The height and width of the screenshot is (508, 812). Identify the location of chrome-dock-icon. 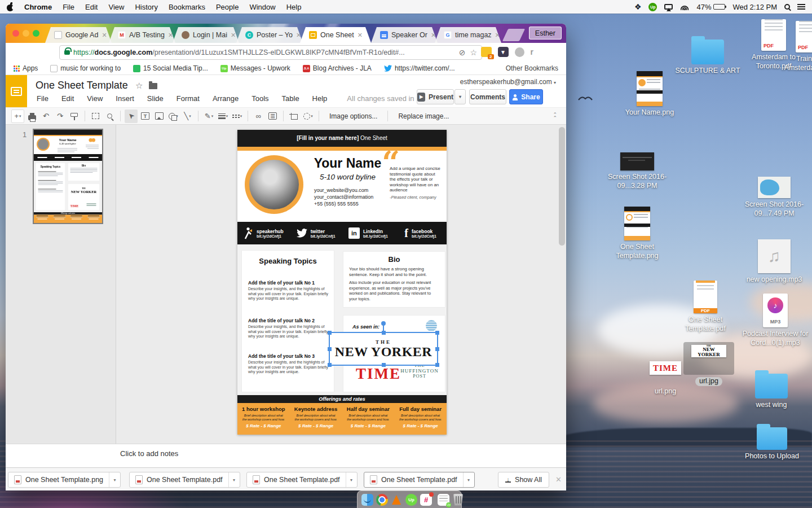
(382, 500).